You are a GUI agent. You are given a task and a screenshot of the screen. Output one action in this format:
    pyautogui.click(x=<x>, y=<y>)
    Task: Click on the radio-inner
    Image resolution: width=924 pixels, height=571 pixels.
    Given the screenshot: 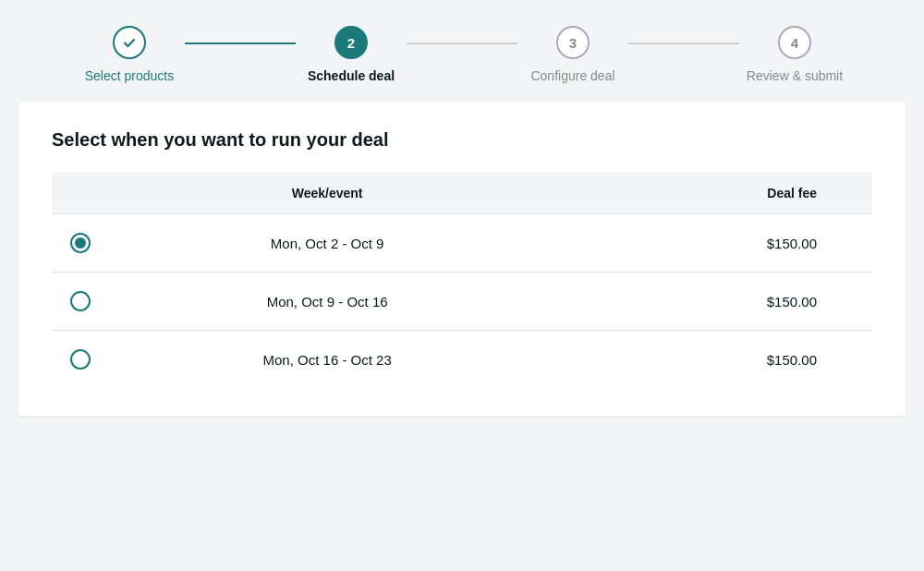 What is the action you would take?
    pyautogui.click(x=80, y=243)
    